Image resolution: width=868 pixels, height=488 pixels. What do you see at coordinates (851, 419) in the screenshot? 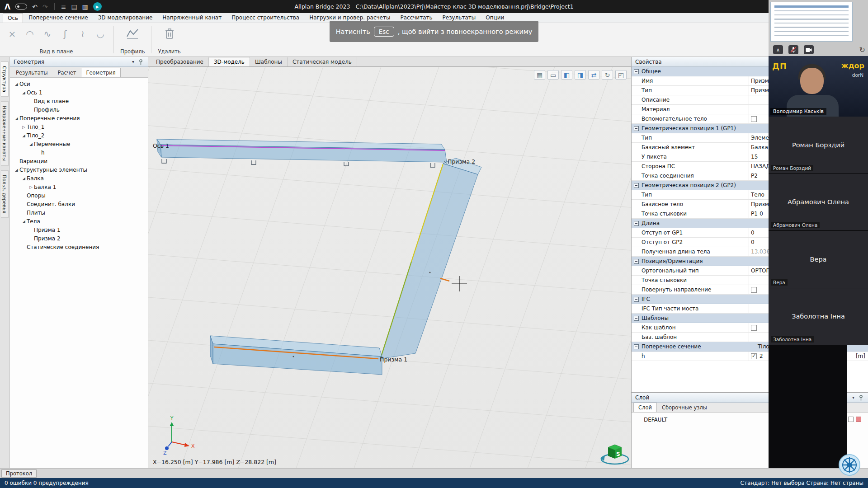
I see `layer-visibility-checkbox` at bounding box center [851, 419].